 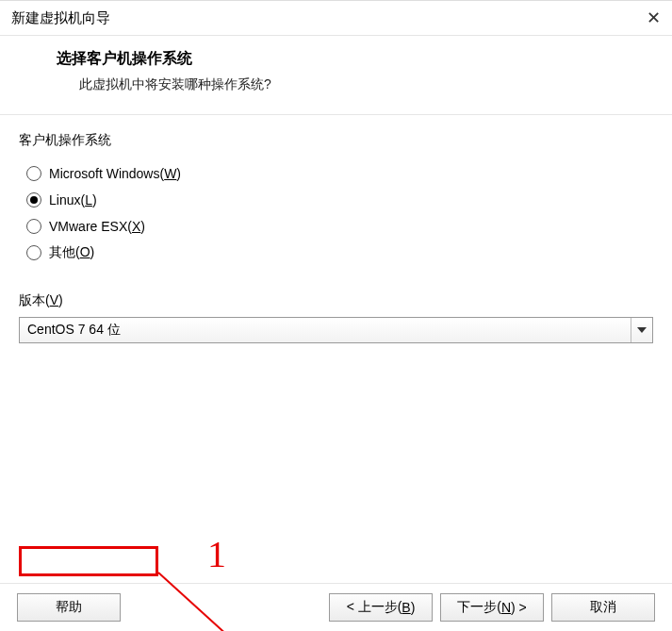 I want to click on version-combobox: CentOS 7 64 位, so click(x=336, y=330).